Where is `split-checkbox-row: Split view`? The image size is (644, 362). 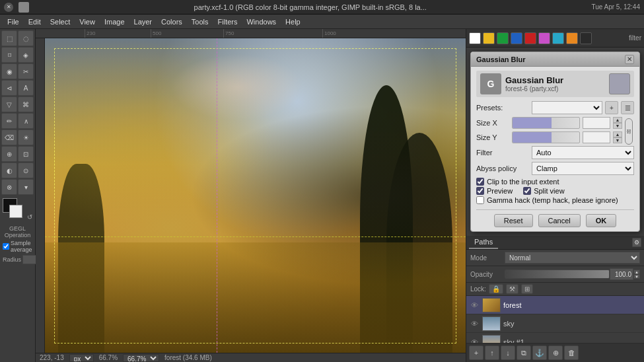
split-checkbox-row: Split view is located at coordinates (544, 191).